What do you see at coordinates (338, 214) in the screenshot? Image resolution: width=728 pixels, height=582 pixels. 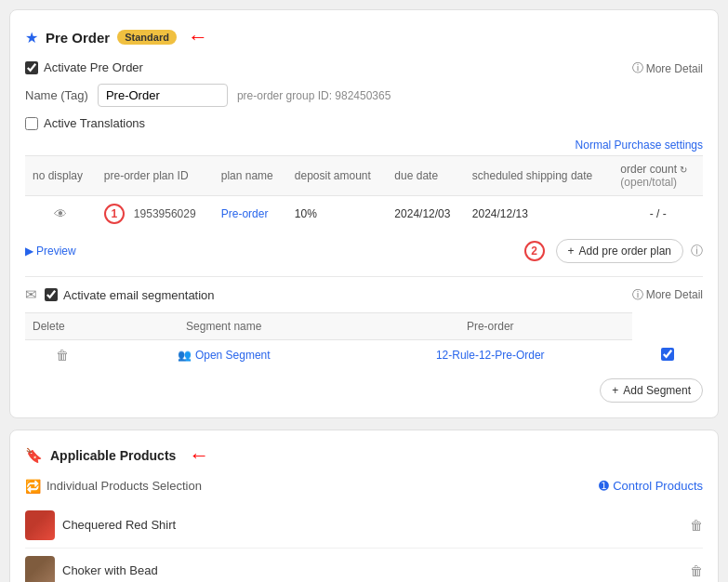 I see `deposit-value: 10%` at bounding box center [338, 214].